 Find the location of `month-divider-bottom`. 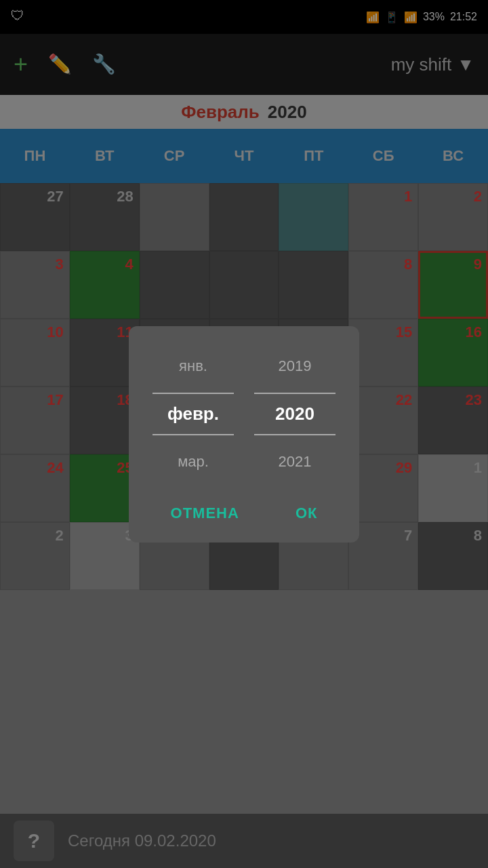

month-divider-bottom is located at coordinates (193, 435).